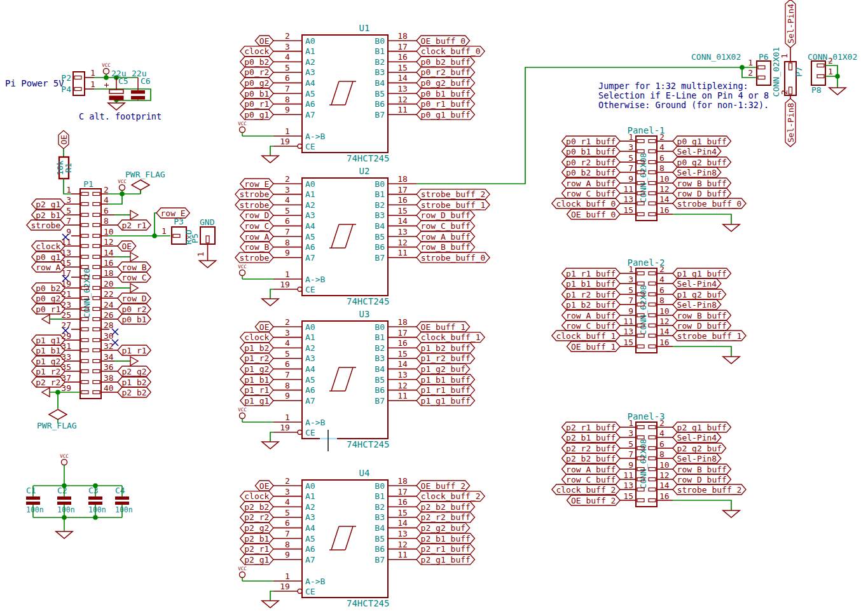  I want to click on net-label-p2_b1_buff: p2_b1_buff, so click(591, 437).